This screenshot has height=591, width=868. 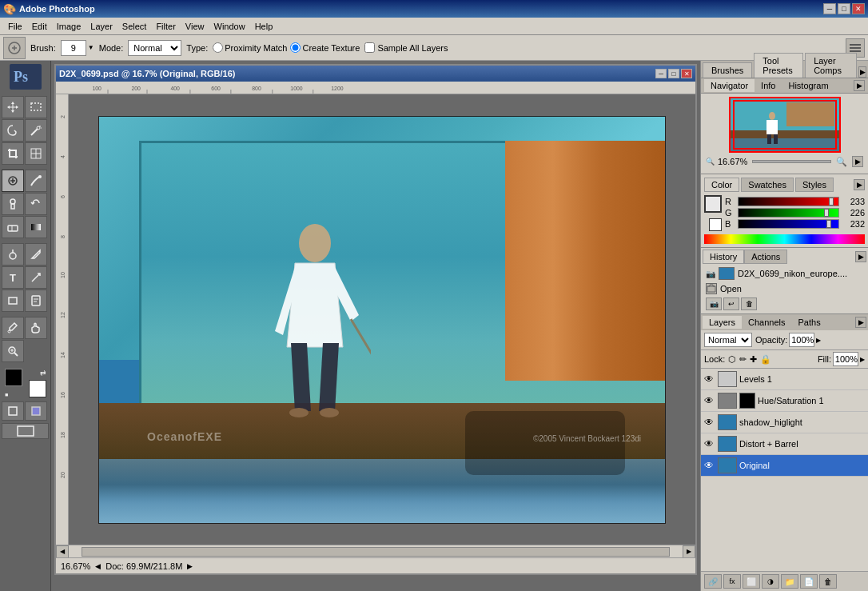 I want to click on r-slider, so click(x=788, y=202).